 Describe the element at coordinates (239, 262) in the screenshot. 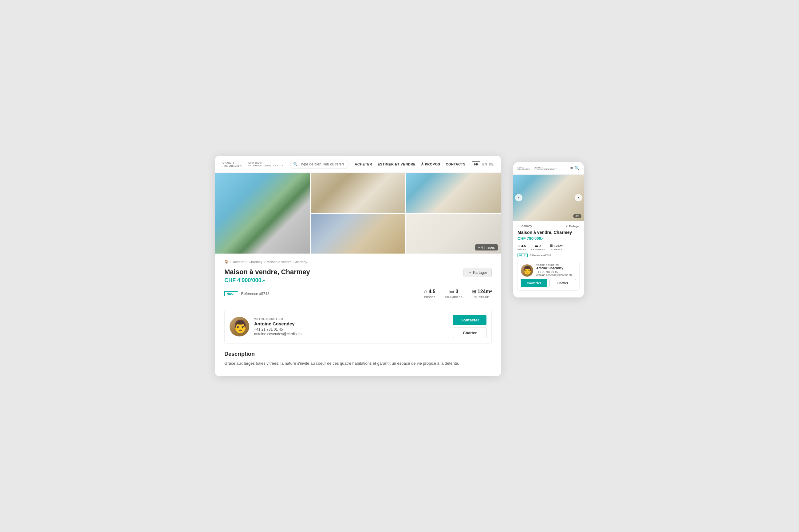

I see `breadcrumb-acheter: Acheter` at that location.